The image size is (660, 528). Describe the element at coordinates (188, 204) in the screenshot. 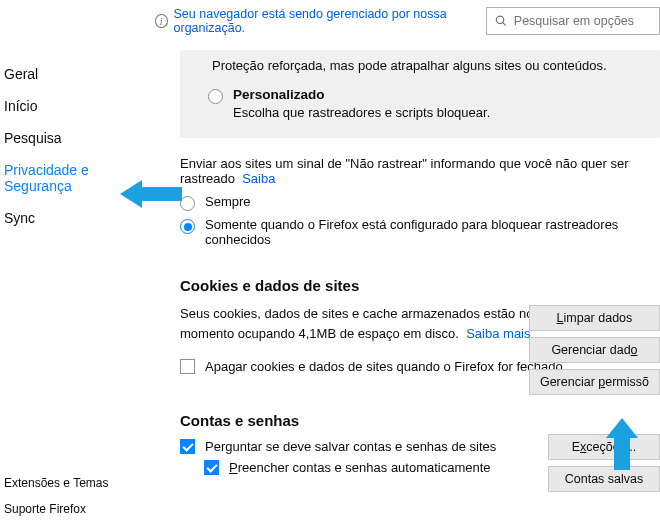

I see `radio-dnt-always` at that location.